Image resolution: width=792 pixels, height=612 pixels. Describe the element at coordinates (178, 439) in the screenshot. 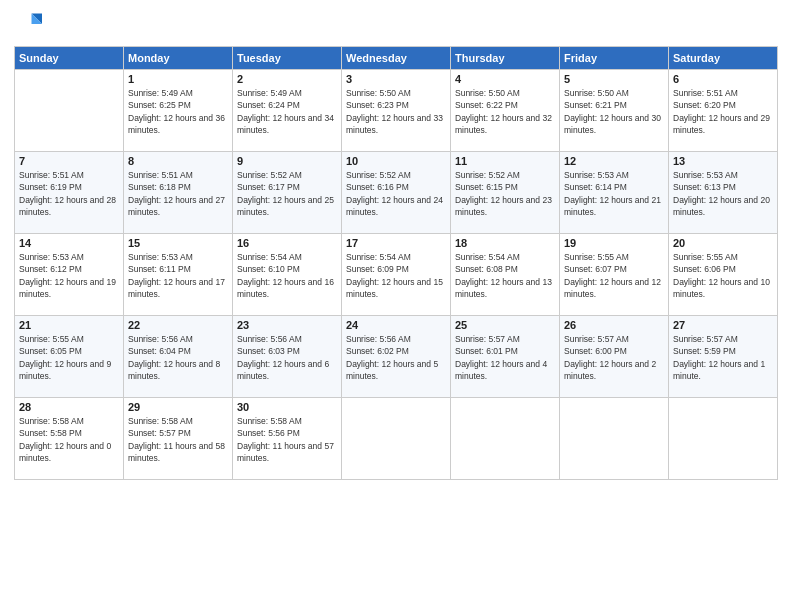

I see `day-cell: 29 Sunrise: 5:58 AMSunset: 5:57 PMDaylig…` at that location.